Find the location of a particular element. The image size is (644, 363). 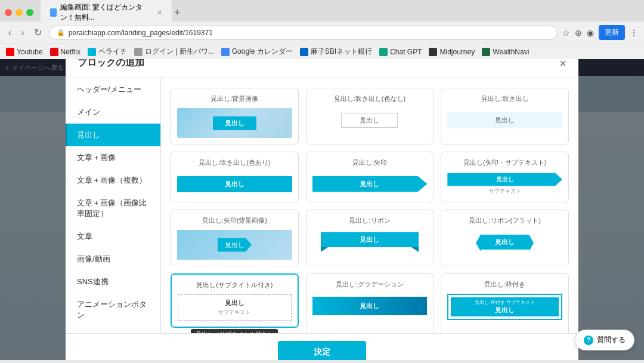

block-preview-arrow-bg: 見出し is located at coordinates (235, 245).